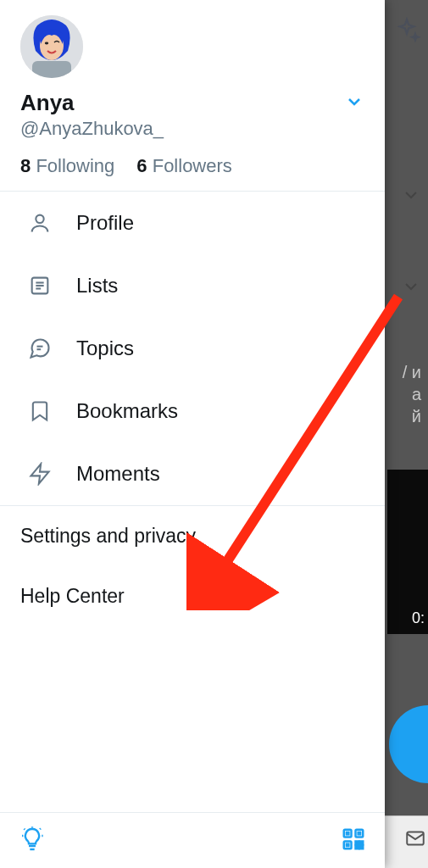 Image resolution: width=428 pixels, height=868 pixels. Describe the element at coordinates (40, 411) in the screenshot. I see `bookmark-icon` at that location.